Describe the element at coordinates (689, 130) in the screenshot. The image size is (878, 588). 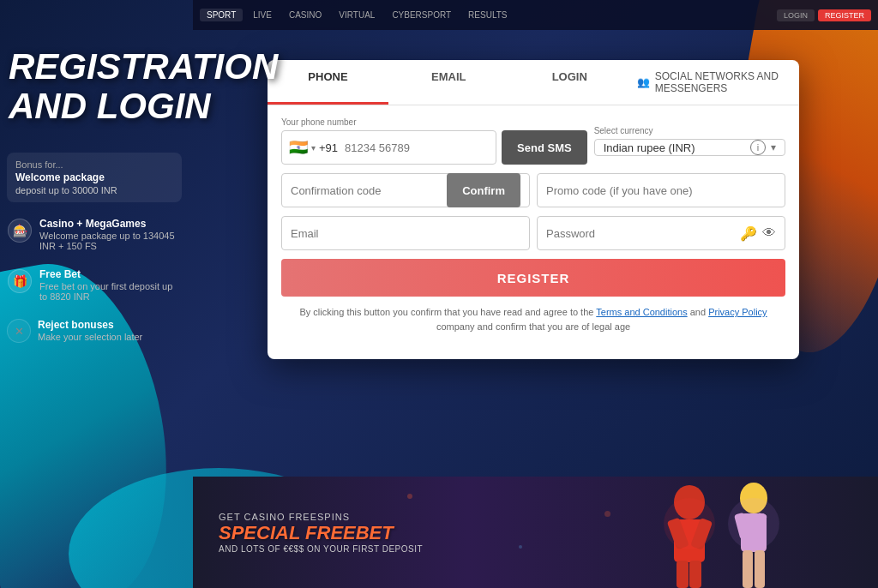
I see `currency-label: Select currency` at that location.